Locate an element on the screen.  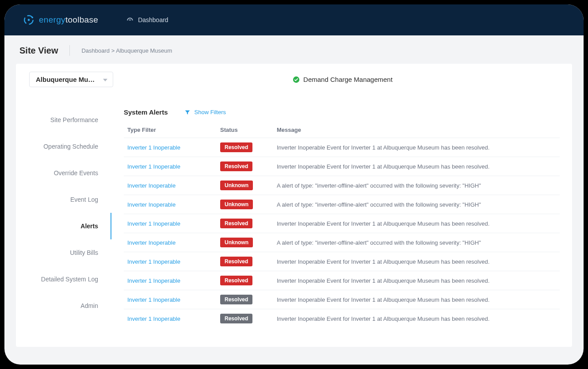
page-title: Site View is located at coordinates (39, 50).